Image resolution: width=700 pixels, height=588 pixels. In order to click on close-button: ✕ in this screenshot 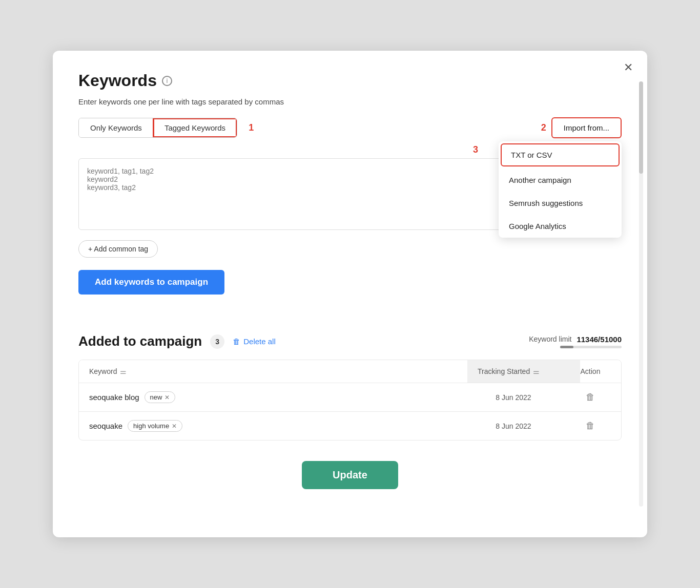, I will do `click(628, 68)`.